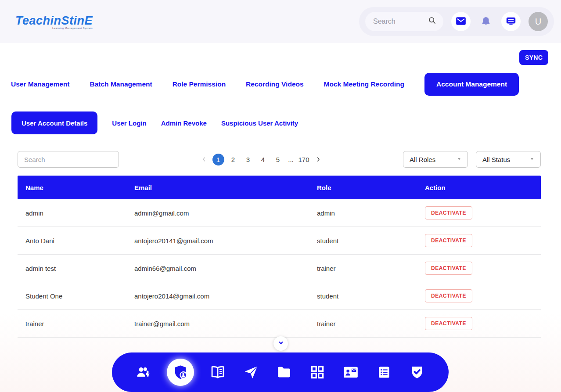 The image size is (561, 392). I want to click on bottom-navigation, so click(280, 372).